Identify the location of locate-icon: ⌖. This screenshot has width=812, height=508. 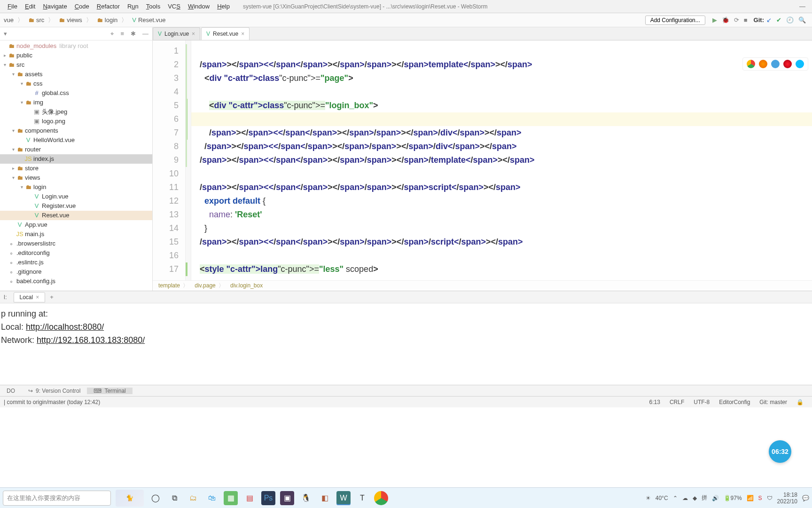
(112, 34).